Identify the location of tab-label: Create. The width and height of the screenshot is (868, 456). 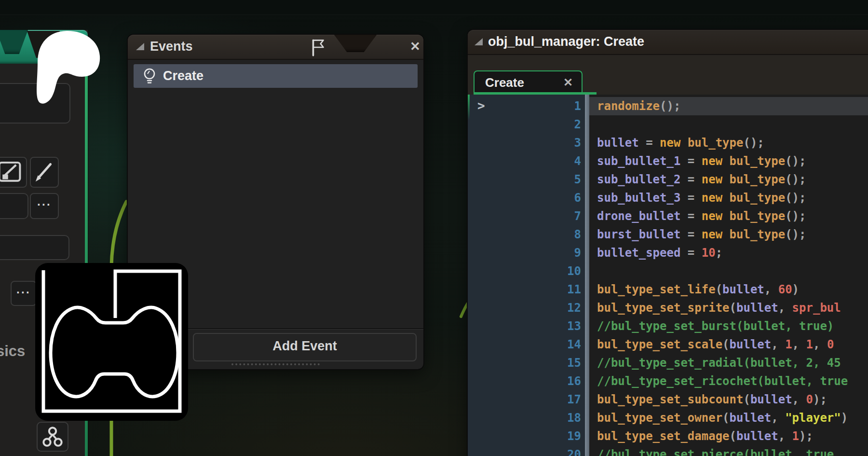
(504, 83).